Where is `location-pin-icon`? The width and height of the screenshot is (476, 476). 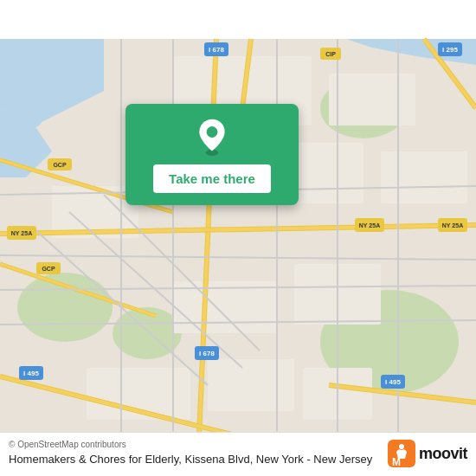 location-pin-icon is located at coordinates (212, 137).